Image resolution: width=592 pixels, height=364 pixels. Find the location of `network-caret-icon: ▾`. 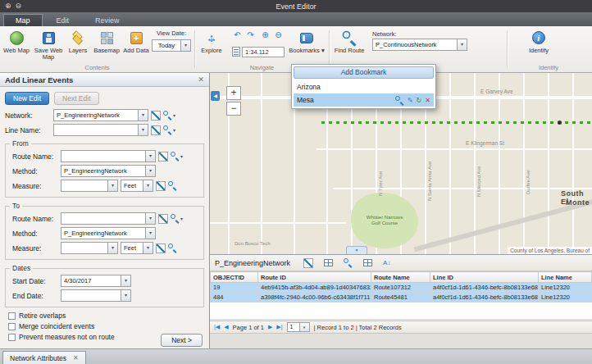

network-caret-icon: ▾ is located at coordinates (462, 44).